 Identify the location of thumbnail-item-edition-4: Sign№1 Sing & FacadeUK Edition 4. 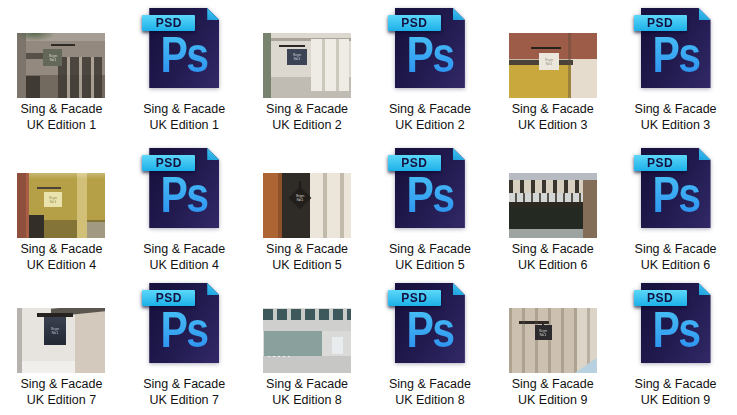
(62, 210).